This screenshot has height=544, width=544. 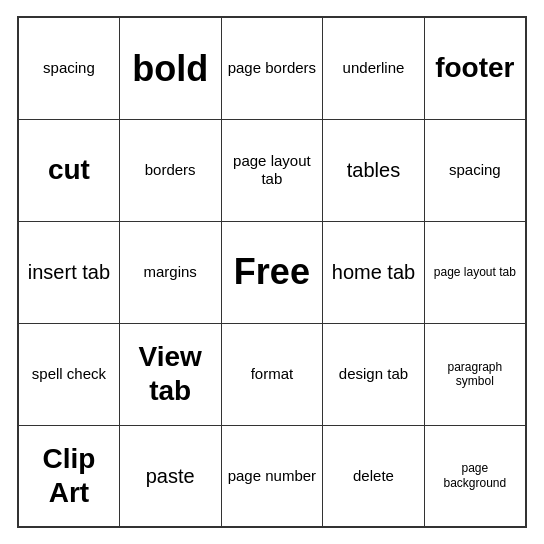 What do you see at coordinates (373, 476) in the screenshot?
I see `cell-text-r4-c3: delete` at bounding box center [373, 476].